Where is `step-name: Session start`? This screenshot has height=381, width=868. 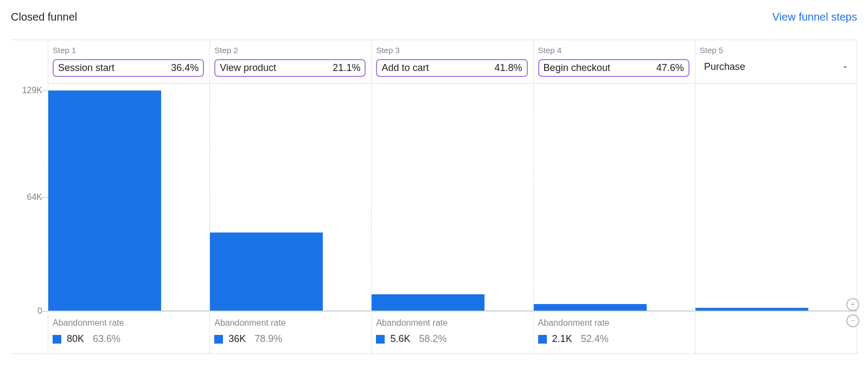
step-name: Session start is located at coordinates (86, 68).